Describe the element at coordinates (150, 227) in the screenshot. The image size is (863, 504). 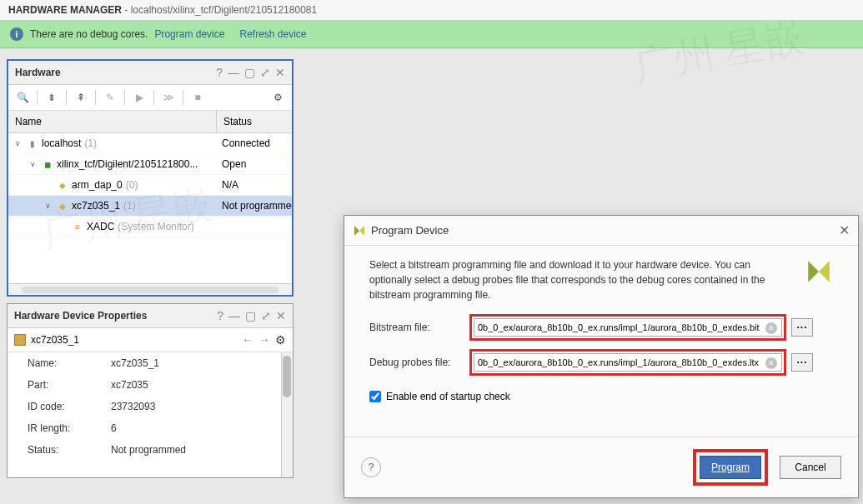
I see `tree-row: ≡XADC (System Monitor)` at that location.